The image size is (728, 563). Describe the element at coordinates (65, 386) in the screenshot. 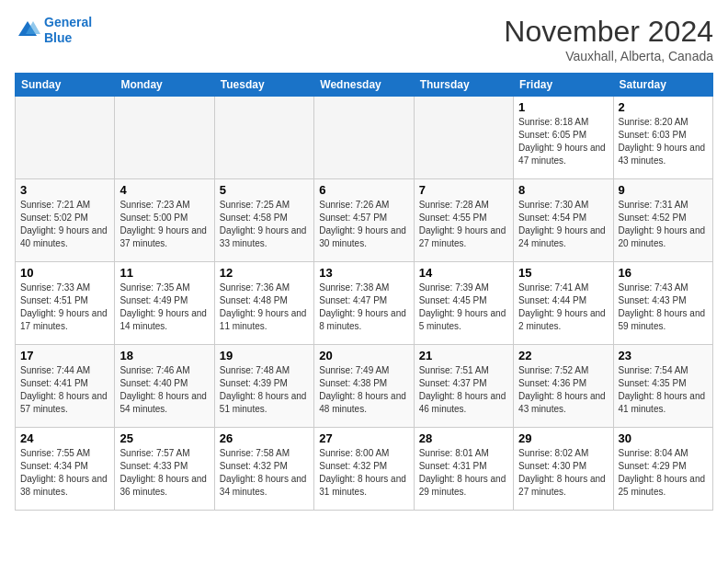

I see `calendar-cell: 17Sunrise: 7:44 AM Sunset: 4:41 PM Dayli…` at that location.